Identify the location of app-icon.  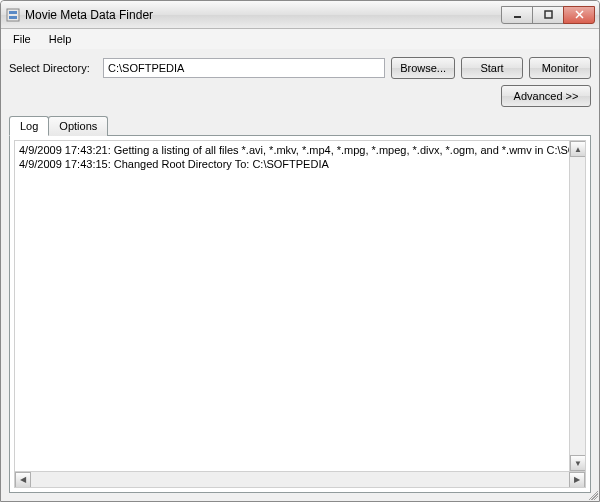
(13, 15).